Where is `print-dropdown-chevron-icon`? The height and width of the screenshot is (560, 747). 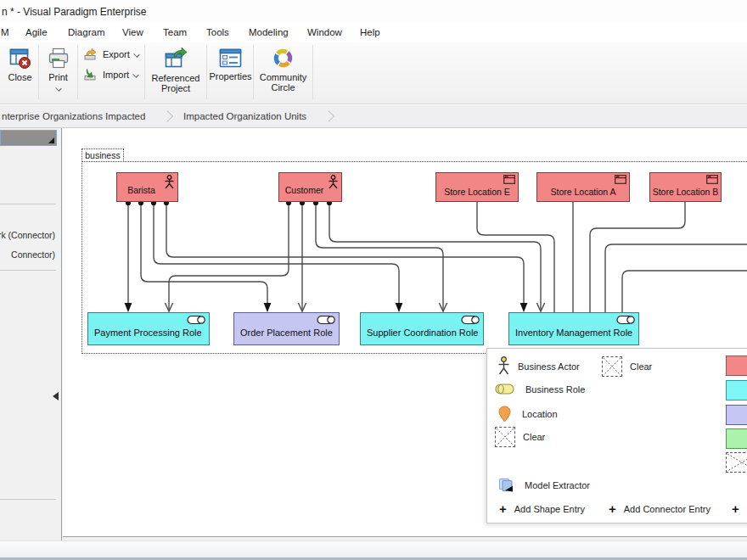
print-dropdown-chevron-icon is located at coordinates (58, 88).